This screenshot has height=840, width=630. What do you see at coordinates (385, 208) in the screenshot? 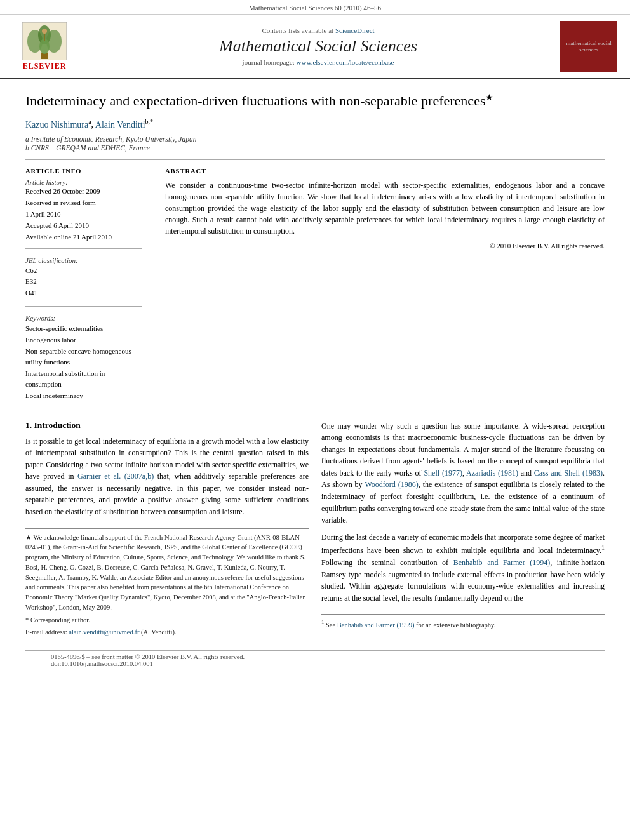
I see `abstract-text: We consider a continuous-time two-sector…` at bounding box center [385, 208].